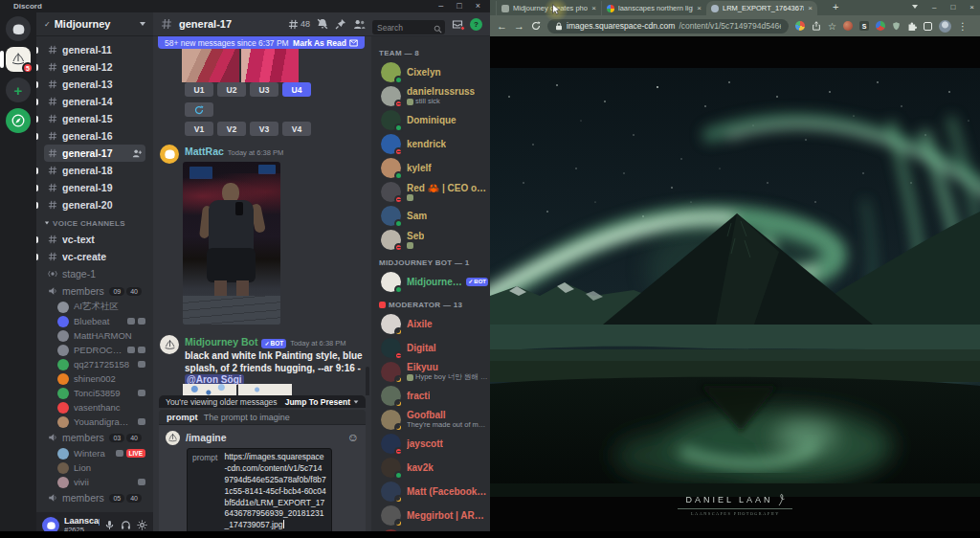 This screenshot has height=538, width=980. Describe the element at coordinates (880, 26) in the screenshot. I see `extension-color-icon` at that location.